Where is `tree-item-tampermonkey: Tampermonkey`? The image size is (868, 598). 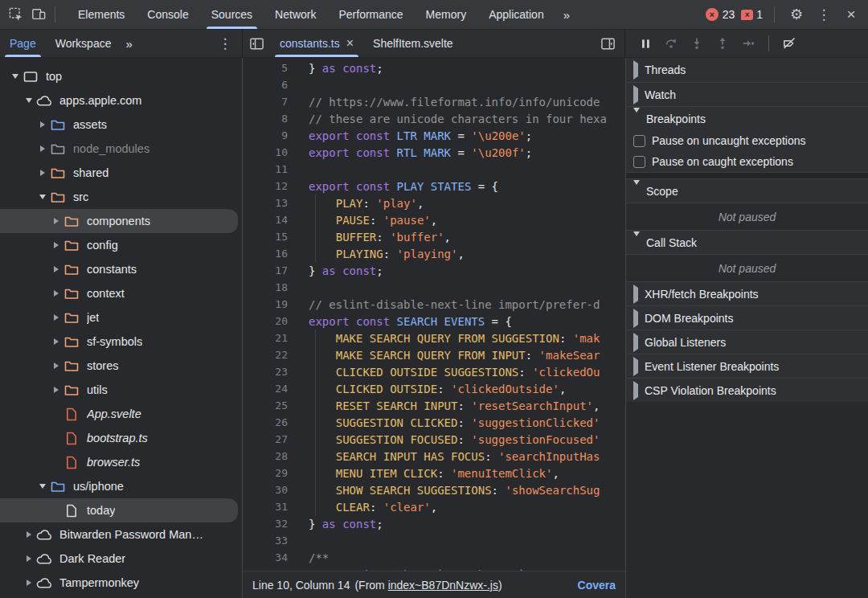 tree-item-tampermonkey: Tampermonkey is located at coordinates (121, 583).